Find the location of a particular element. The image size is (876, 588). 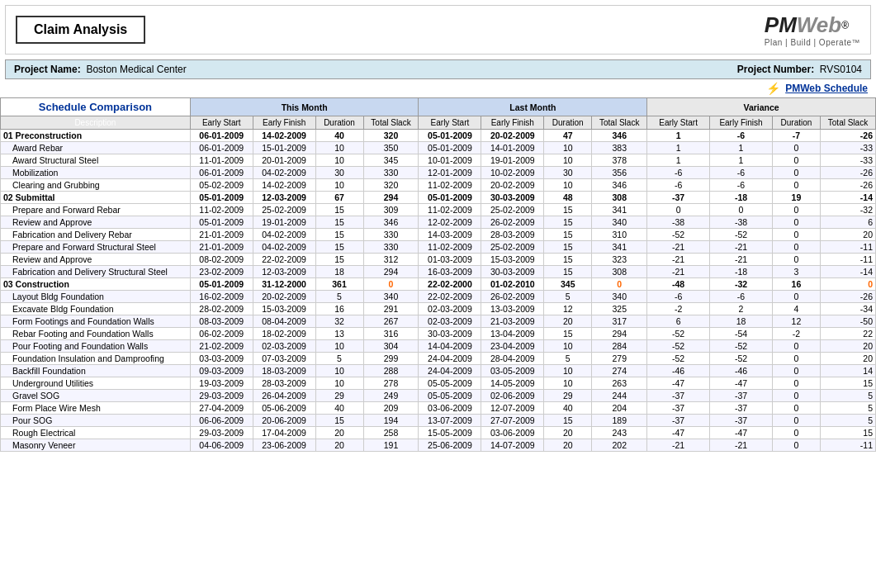

column-group-header-row: Schedule Comparison This Month Last Mont… is located at coordinates (438, 107).